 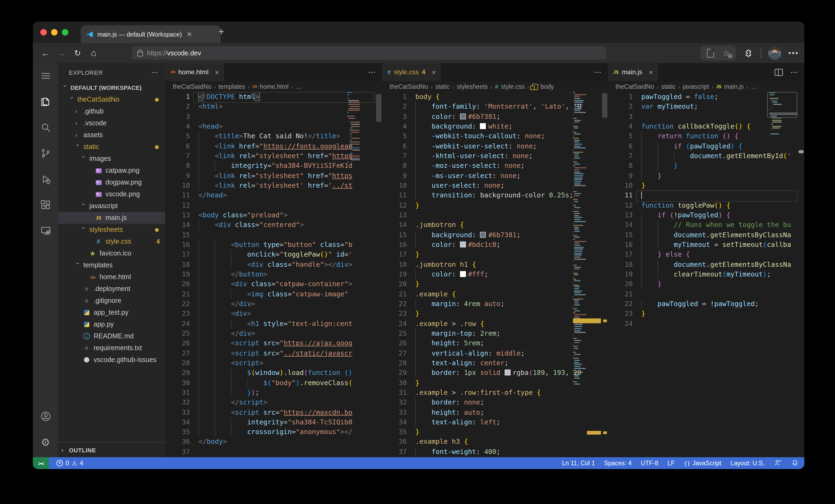 What do you see at coordinates (111, 301) in the screenshot?
I see `tree-item-.gitignore: ≡.gitignore` at bounding box center [111, 301].